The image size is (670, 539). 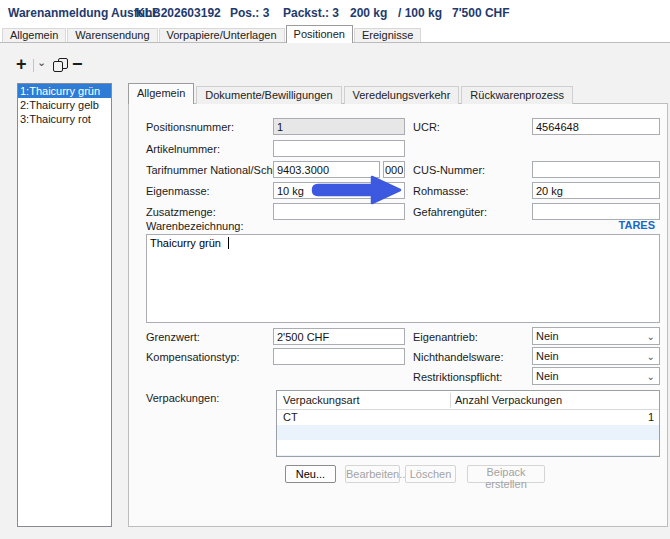 What do you see at coordinates (357, 190) in the screenshot?
I see `annotation-arrow-icon` at bounding box center [357, 190].